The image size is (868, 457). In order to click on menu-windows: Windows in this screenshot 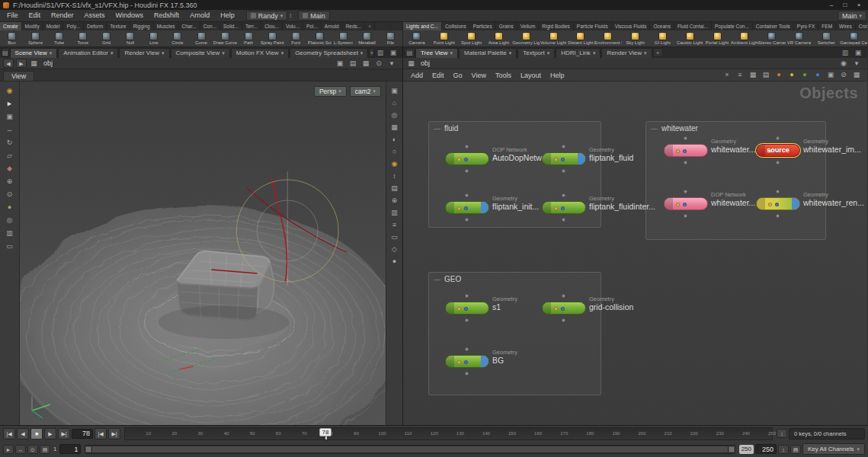, I will do `click(130, 15)`.